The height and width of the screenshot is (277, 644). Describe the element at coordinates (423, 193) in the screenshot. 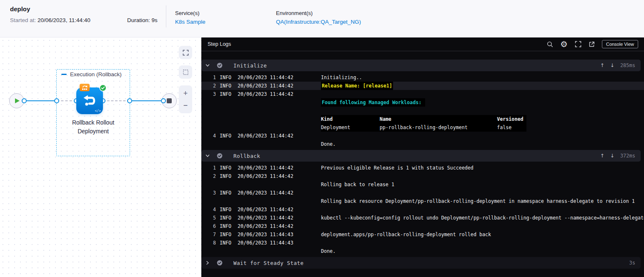

I see `log-line: 3 INFO 20/06/2023 11:44:42` at that location.